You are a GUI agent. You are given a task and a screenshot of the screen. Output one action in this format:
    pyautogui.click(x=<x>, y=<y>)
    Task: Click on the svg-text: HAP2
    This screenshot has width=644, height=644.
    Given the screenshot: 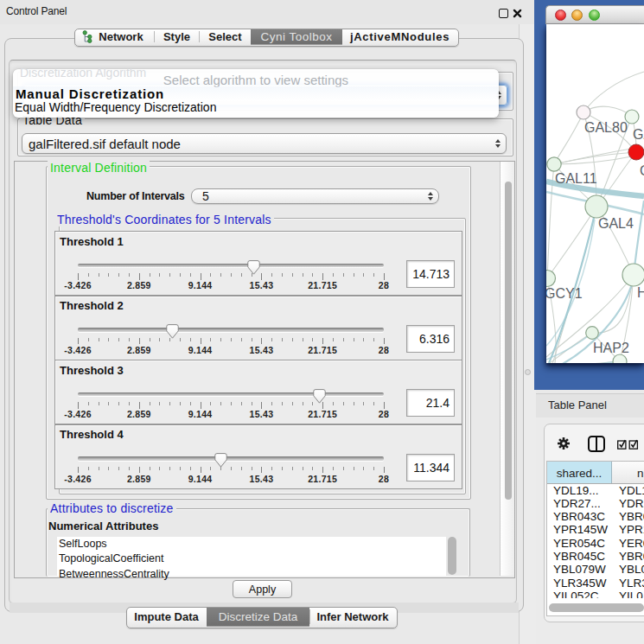 What is the action you would take?
    pyautogui.click(x=611, y=348)
    